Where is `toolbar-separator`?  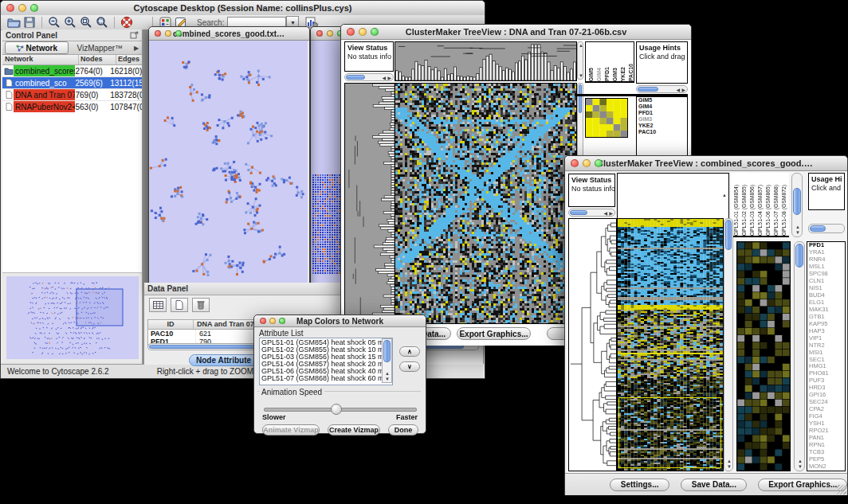 toolbar-separator is located at coordinates (115, 22).